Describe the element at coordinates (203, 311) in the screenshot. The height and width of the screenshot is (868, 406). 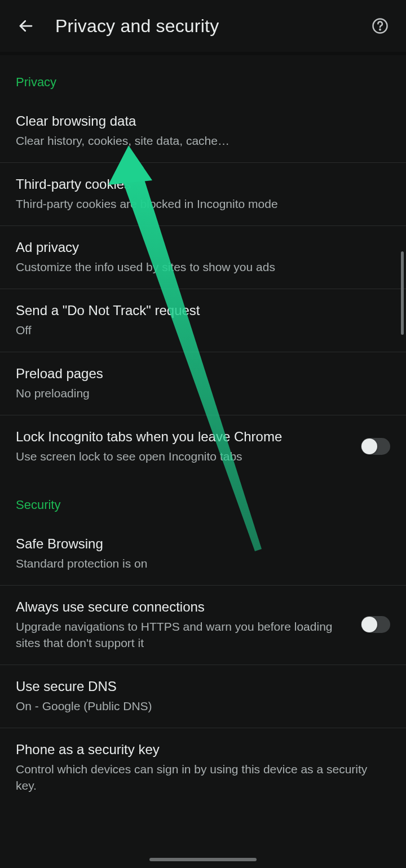
I see `row-title: Send a "Do Not Track" request` at that location.